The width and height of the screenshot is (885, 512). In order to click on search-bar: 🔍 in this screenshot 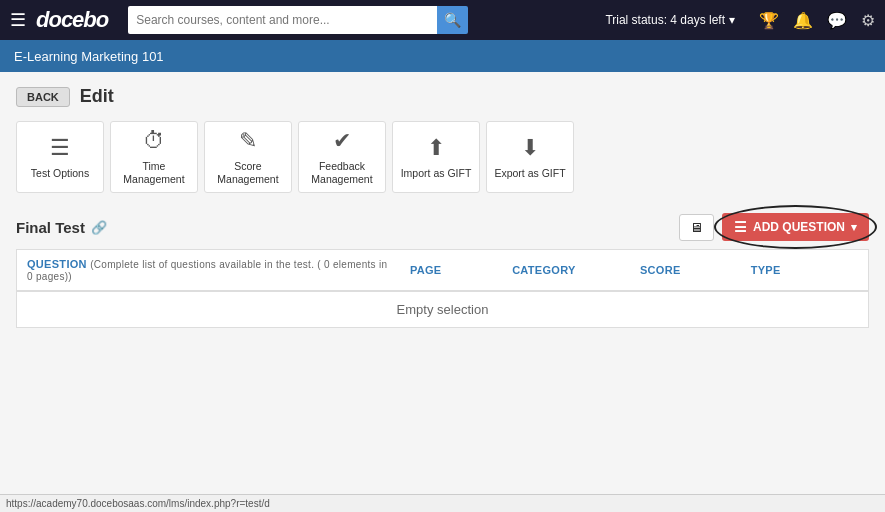, I will do `click(298, 20)`.